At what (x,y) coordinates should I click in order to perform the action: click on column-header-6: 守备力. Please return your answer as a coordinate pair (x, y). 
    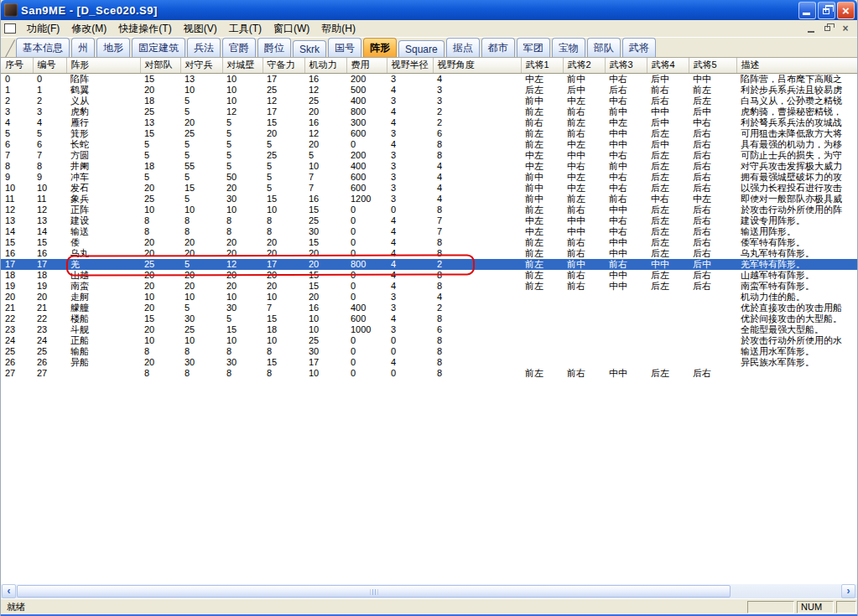
    Looking at the image, I should click on (283, 65).